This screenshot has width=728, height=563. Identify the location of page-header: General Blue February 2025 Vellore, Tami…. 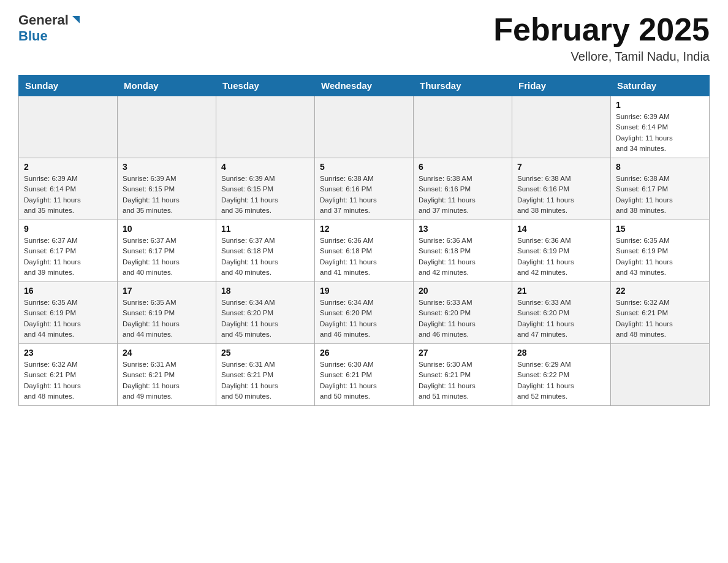
(364, 38).